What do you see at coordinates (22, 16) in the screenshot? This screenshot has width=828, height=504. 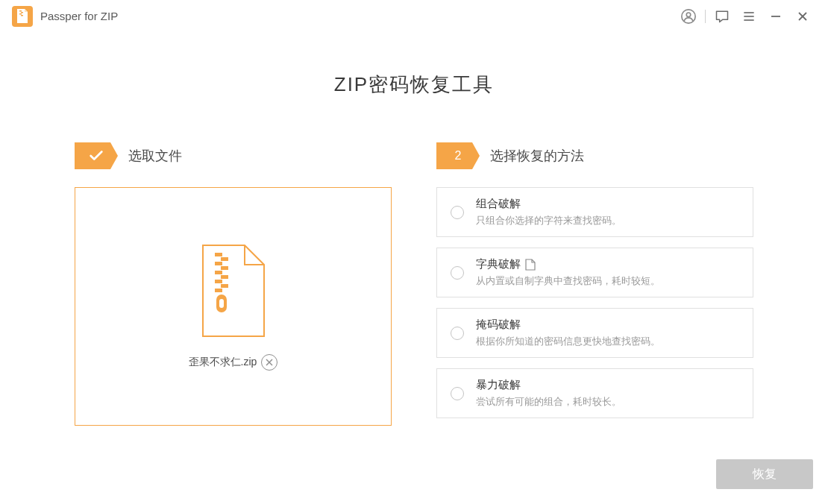 I see `app-logo` at bounding box center [22, 16].